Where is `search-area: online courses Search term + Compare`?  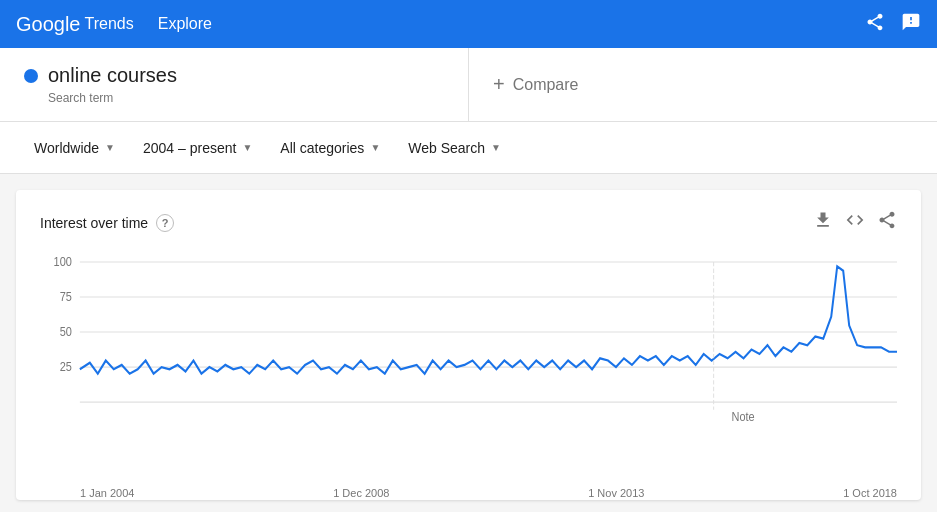 search-area: online courses Search term + Compare is located at coordinates (468, 85).